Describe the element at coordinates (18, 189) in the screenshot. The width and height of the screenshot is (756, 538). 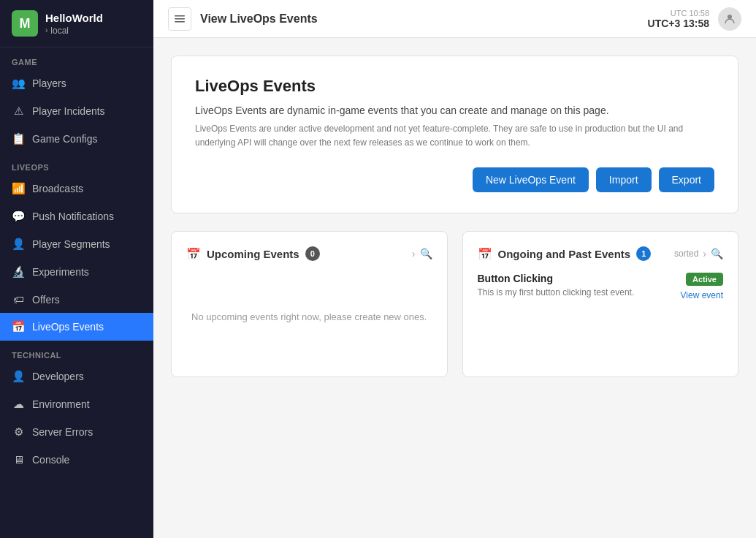
I see `broadcasts-icon: 📶` at that location.